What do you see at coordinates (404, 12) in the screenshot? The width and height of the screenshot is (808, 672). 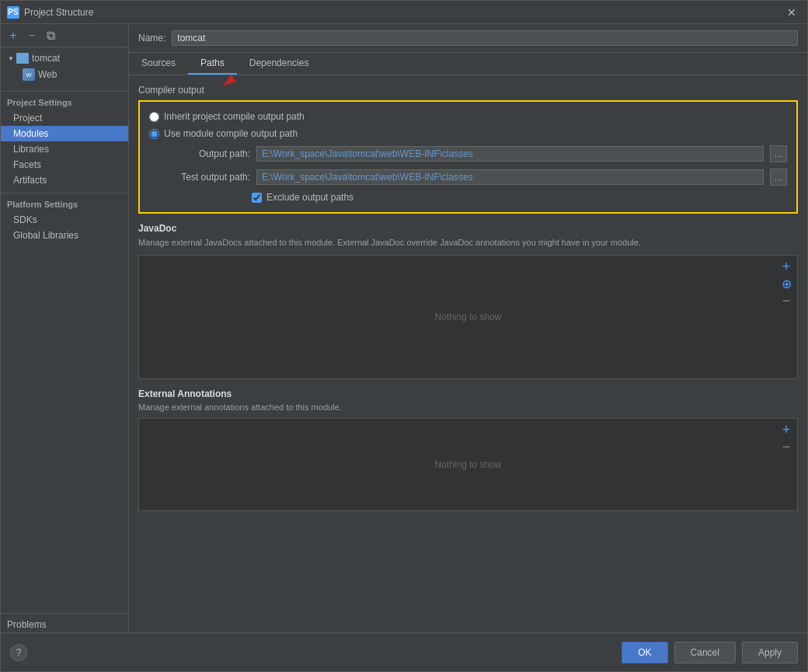 I see `title-bar: PS Project Structure ✕` at bounding box center [404, 12].